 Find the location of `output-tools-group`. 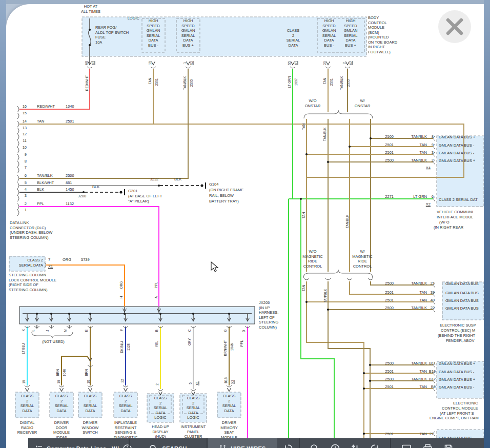

output-tools-group is located at coordinates (427, 446).